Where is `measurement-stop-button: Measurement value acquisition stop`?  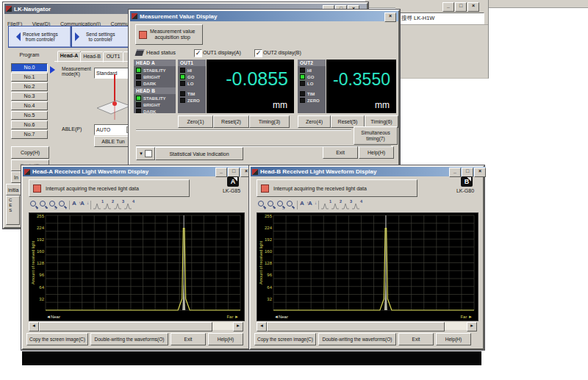 measurement-stop-button: Measurement value acquisition stop is located at coordinates (169, 35).